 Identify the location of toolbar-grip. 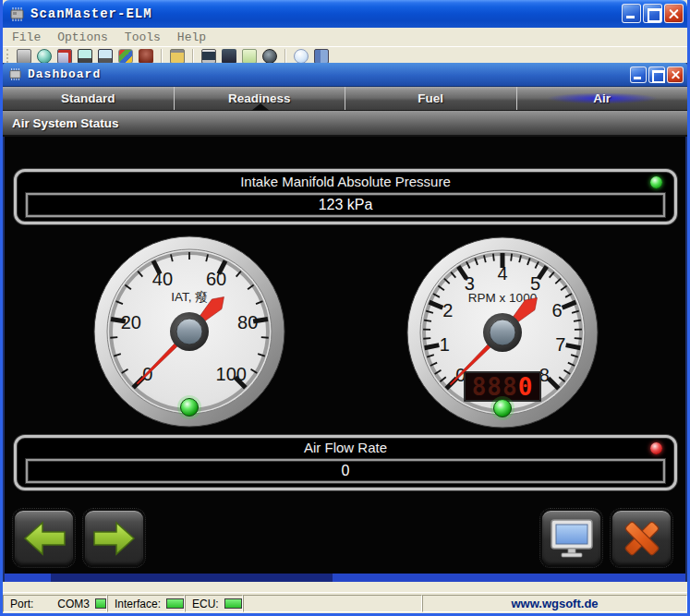
(7, 55).